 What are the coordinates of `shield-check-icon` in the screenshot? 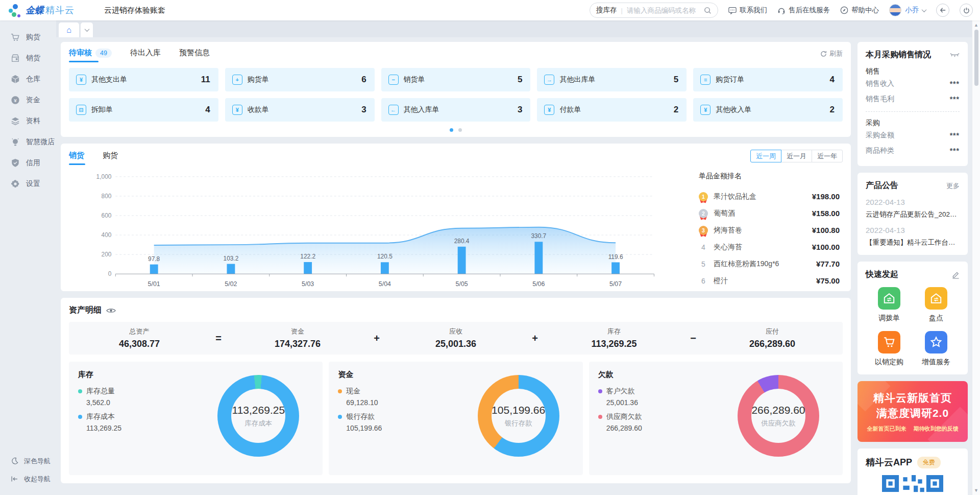 It's located at (15, 163).